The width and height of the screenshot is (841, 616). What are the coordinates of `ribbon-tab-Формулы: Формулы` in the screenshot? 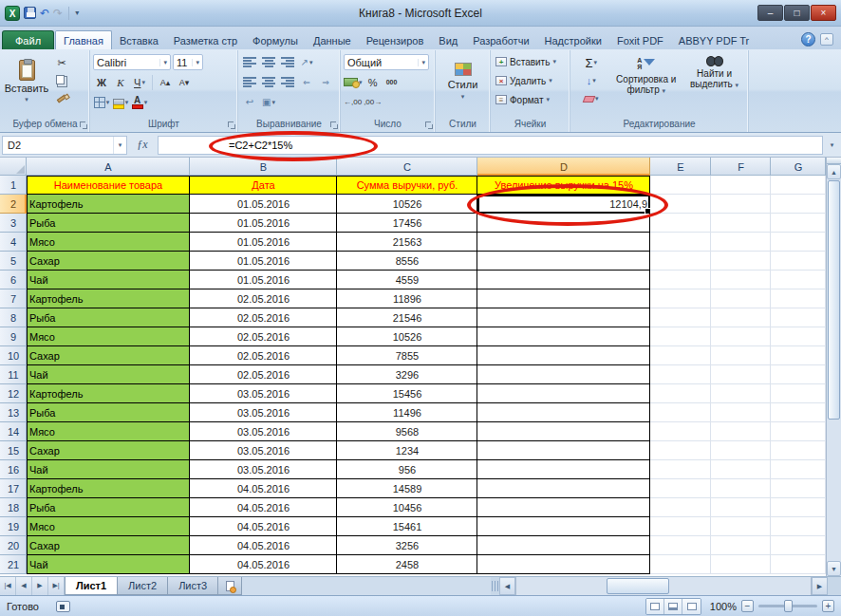 It's located at (275, 40).